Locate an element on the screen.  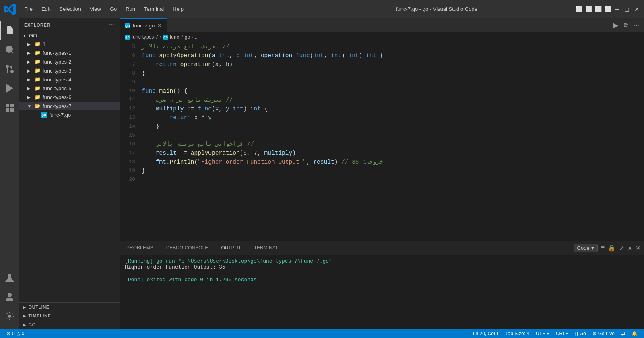
tree-item-func-types-4: ▶ 📁 func-types-4 is located at coordinates (70, 79).